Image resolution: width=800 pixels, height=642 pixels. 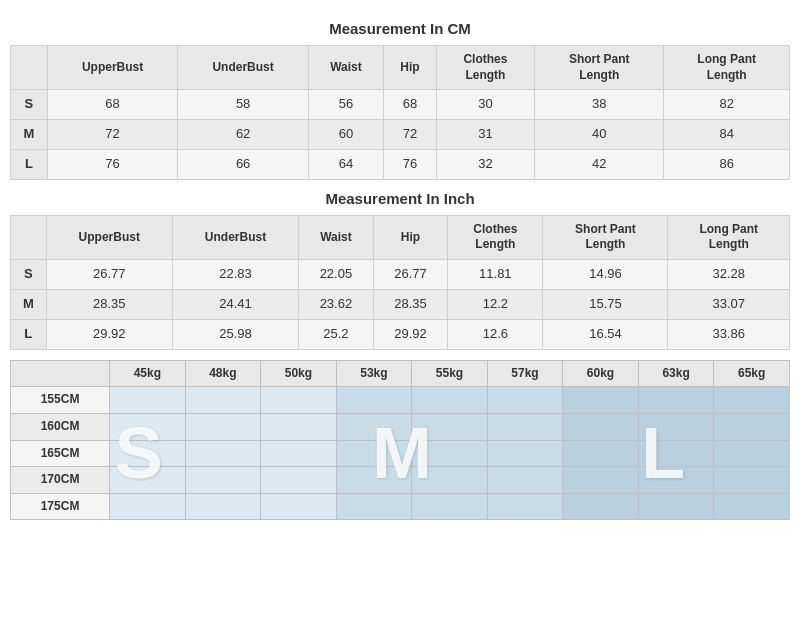 I want to click on inch-cell: 14.96, so click(x=606, y=275).